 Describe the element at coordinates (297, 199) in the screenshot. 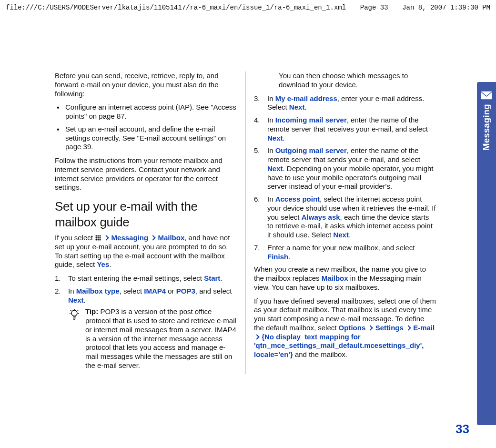

I see `access-point-link: Access point` at that location.